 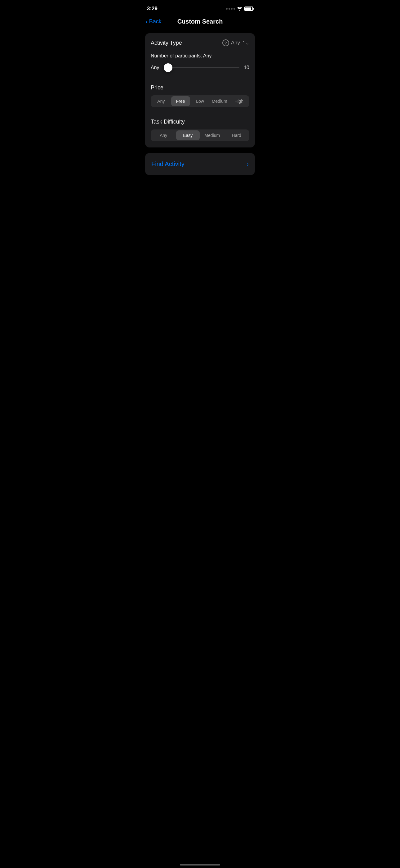 What do you see at coordinates (156, 68) in the screenshot?
I see `slider-min-label: Any` at bounding box center [156, 68].